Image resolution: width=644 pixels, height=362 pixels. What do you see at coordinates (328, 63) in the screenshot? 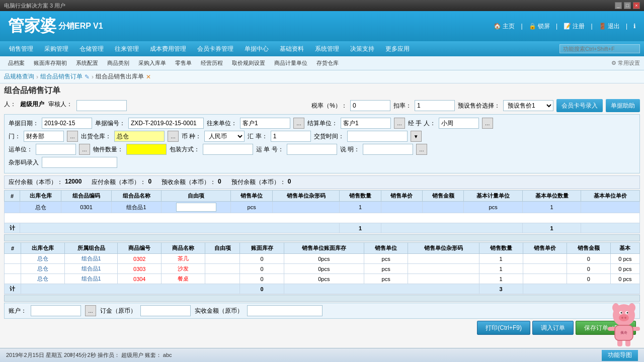
I see `toolbar-warehouse: 存货仓库` at bounding box center [328, 63].